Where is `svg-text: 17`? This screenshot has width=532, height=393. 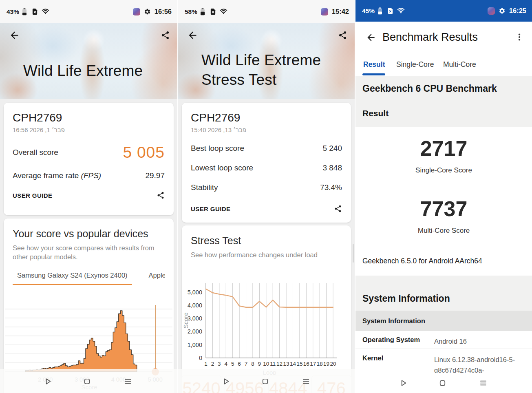
svg-text: 17 is located at coordinates (313, 364).